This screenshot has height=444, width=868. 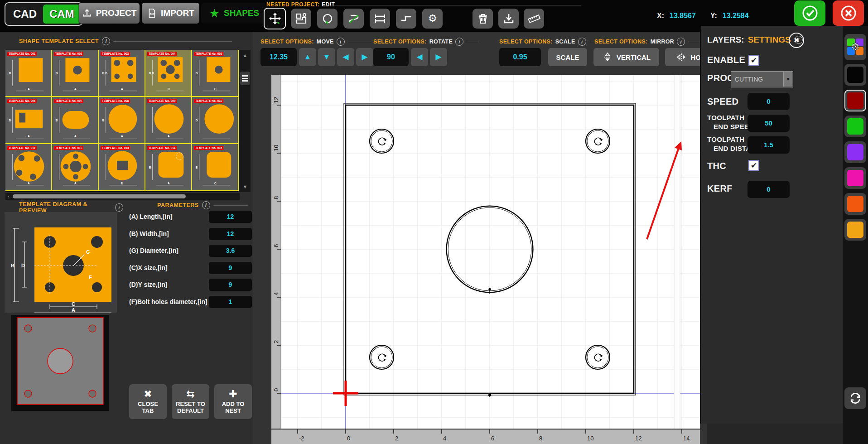 What do you see at coordinates (245, 121) in the screenshot?
I see `template-grid-vertical-scrollbar: ▲ ▼` at bounding box center [245, 121].